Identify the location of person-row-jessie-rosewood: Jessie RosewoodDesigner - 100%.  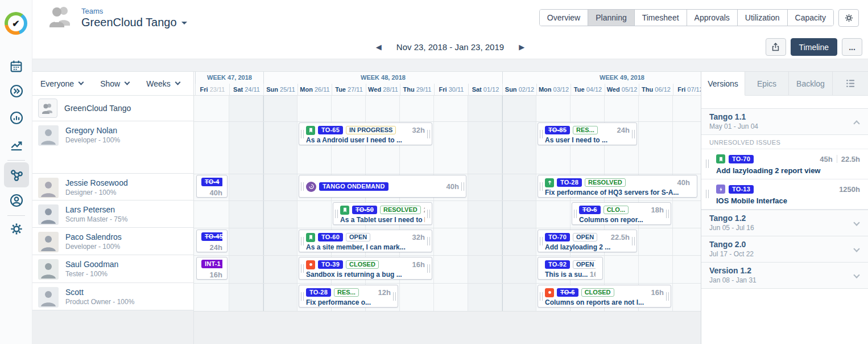
(113, 187).